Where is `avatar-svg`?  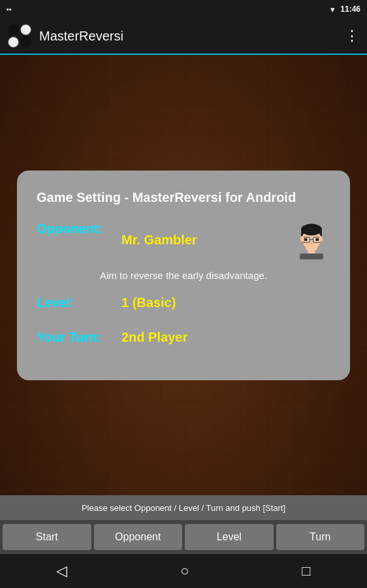 avatar-svg is located at coordinates (311, 240).